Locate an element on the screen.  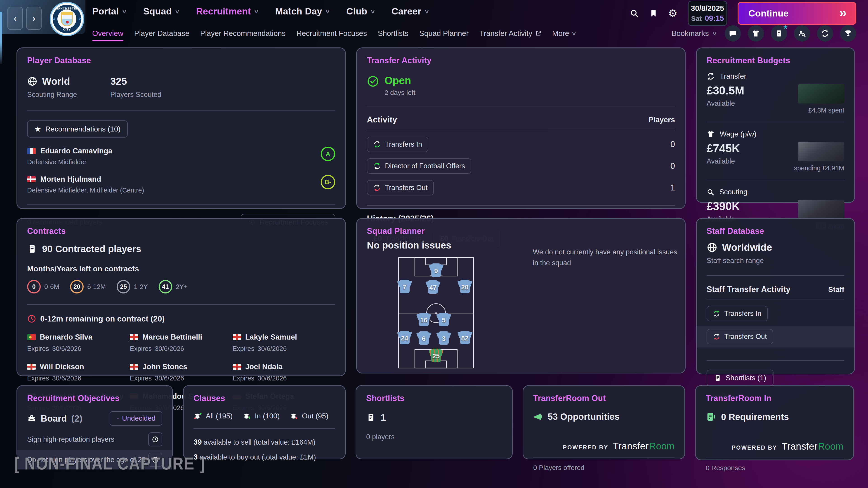
header-bar: ‹ › MANCHESTER CITY 18 94 Portal∨ Squad∨… is located at coordinates (434, 22).